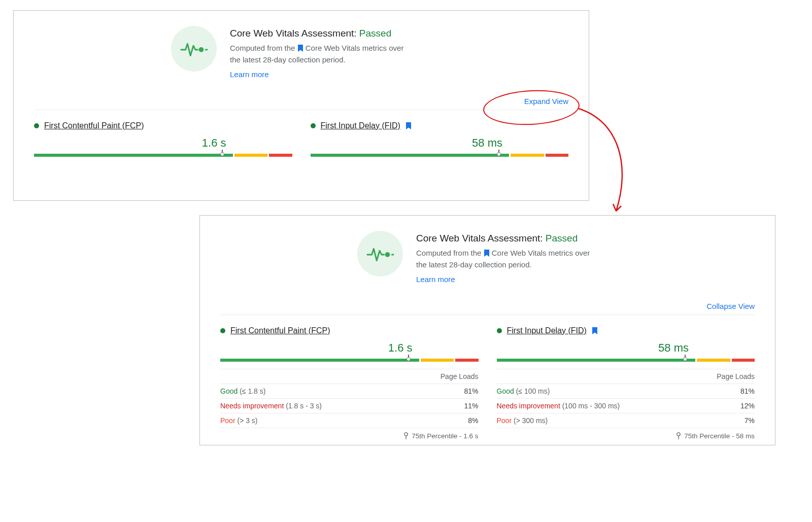  I want to click on view-toggle-row: Collapse View, so click(487, 306).